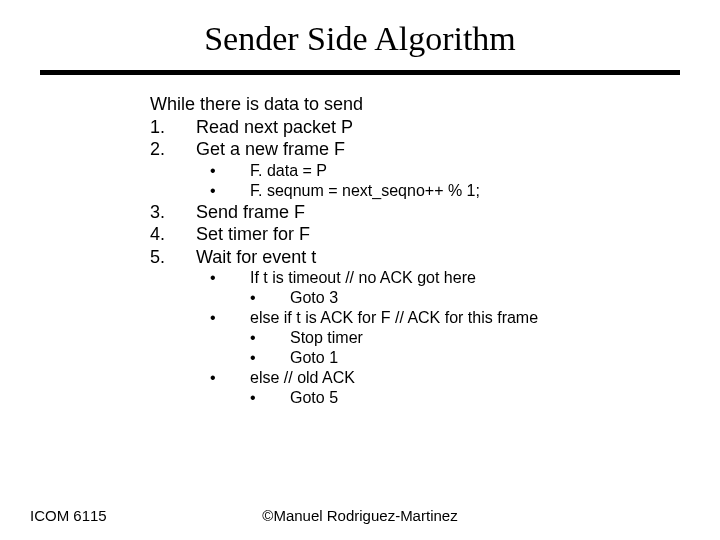  Describe the element at coordinates (470, 338) in the screenshot. I see `step-5-elseif-stop: • Stop timer` at that location.